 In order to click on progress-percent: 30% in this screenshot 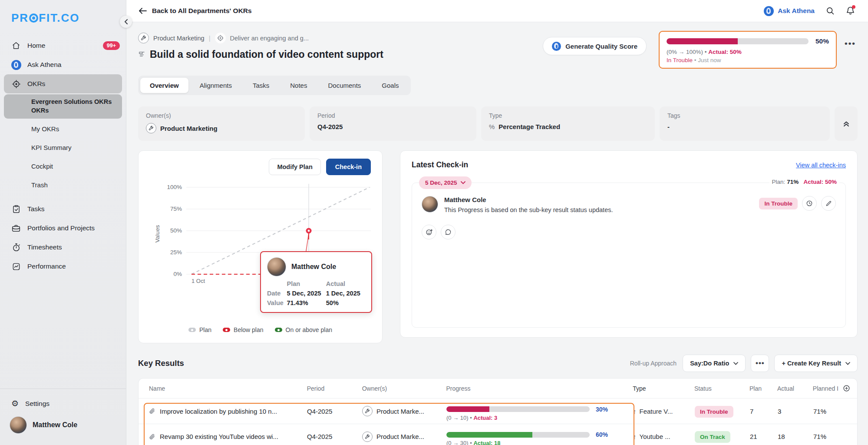, I will do `click(602, 409)`.